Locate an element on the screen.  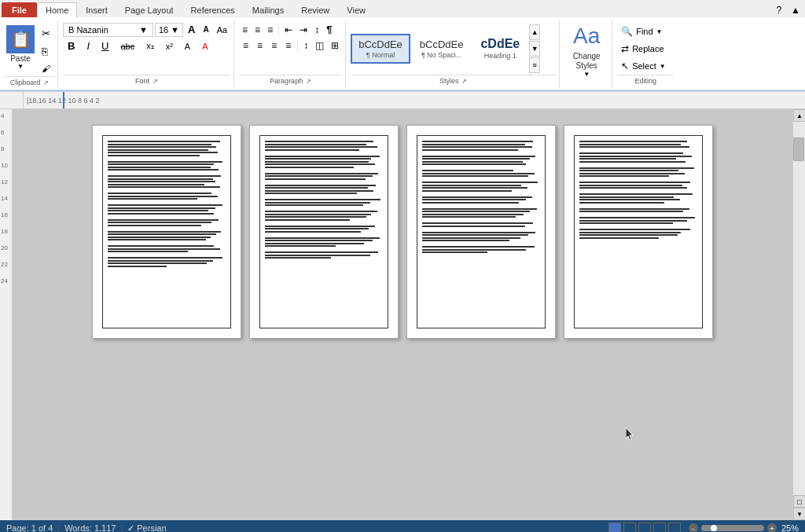
paste-button: 📋 Paste ▼ is located at coordinates (20, 47).